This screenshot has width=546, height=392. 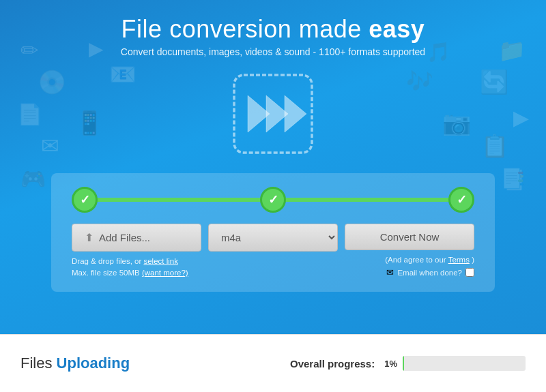 What do you see at coordinates (403, 363) in the screenshot?
I see `progress-bar-fill` at bounding box center [403, 363].